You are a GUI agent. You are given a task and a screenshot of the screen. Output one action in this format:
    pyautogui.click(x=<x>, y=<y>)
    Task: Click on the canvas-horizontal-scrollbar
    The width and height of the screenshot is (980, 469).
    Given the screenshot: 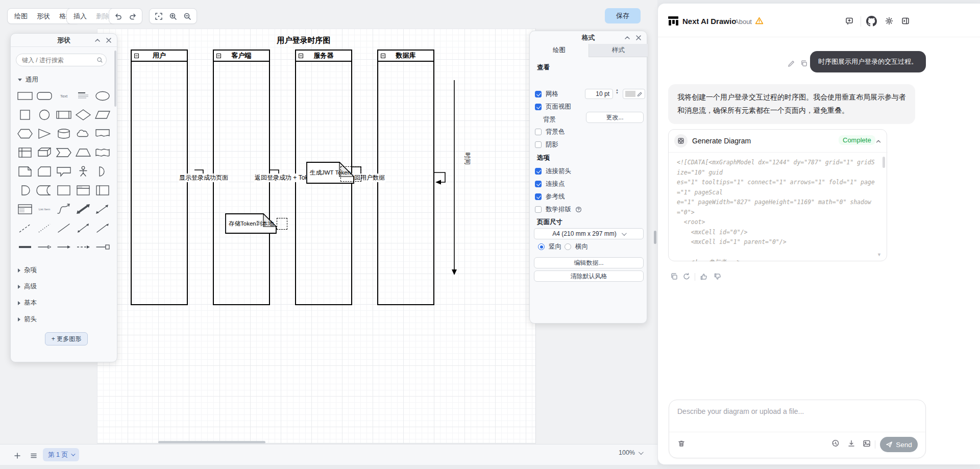 What is the action you would take?
    pyautogui.click(x=212, y=442)
    